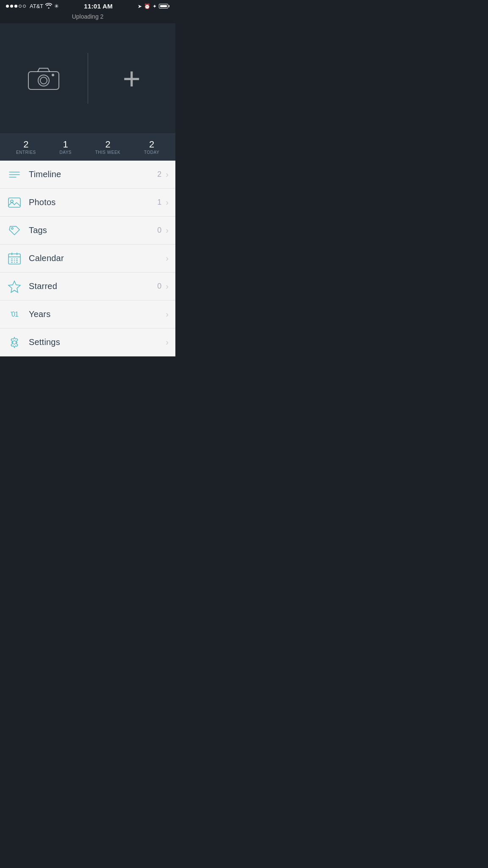 Image resolution: width=488 pixels, height=868 pixels. I want to click on days-label: DAYS, so click(65, 153).